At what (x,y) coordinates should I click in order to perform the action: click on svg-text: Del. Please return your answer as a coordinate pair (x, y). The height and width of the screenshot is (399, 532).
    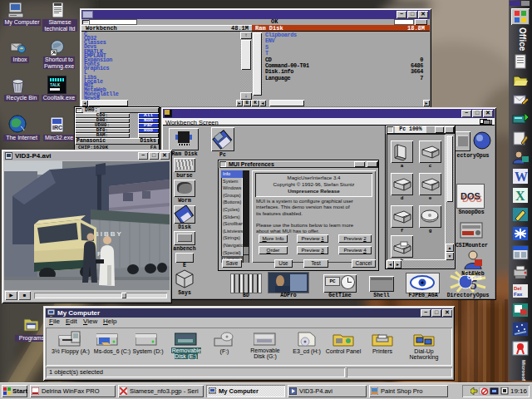
    Looking at the image, I should click on (518, 288).